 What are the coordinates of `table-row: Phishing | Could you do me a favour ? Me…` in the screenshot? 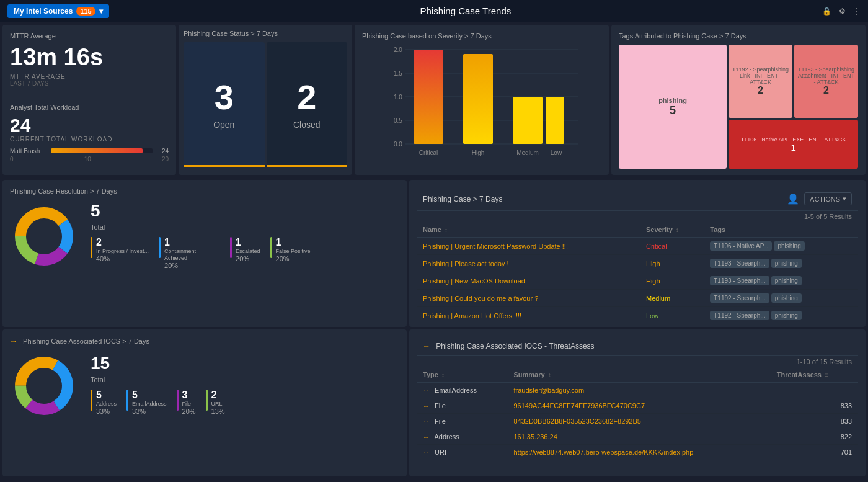 It's located at (637, 298).